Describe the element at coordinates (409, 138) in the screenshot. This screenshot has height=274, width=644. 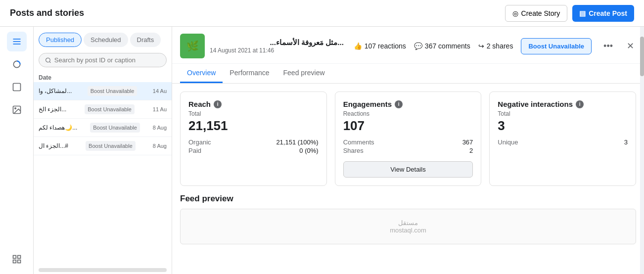
I see `engagements-card: Engagements i Reactions 107 Comments 367…` at that location.